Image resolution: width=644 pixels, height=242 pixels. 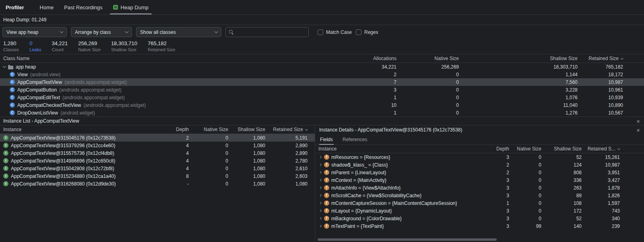 What do you see at coordinates (339, 32) in the screenshot?
I see `match-case-label: Match Case` at bounding box center [339, 32].